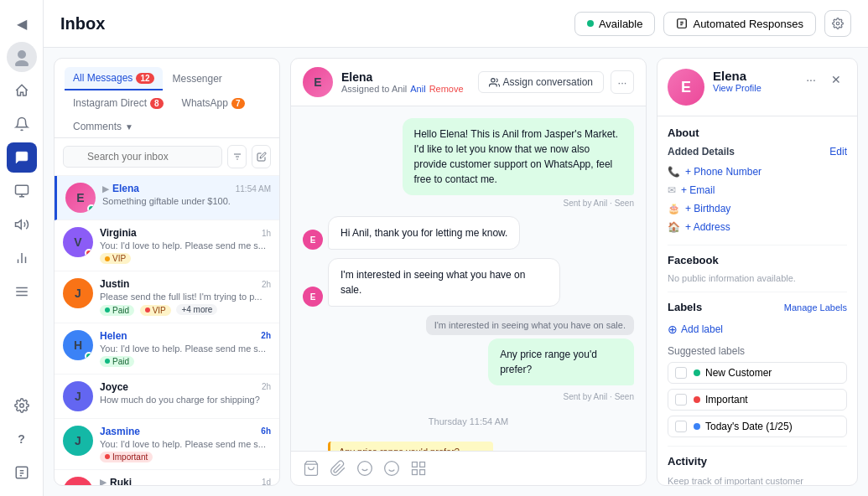  I want to click on birthday-icon: 🎂, so click(674, 209).